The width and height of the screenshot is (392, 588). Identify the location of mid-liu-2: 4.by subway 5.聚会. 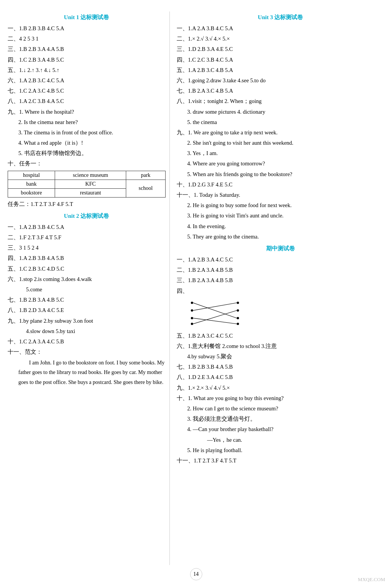
(286, 357).